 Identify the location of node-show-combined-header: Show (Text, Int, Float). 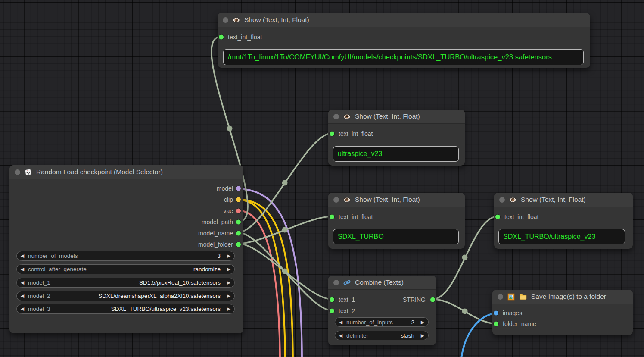
(563, 200).